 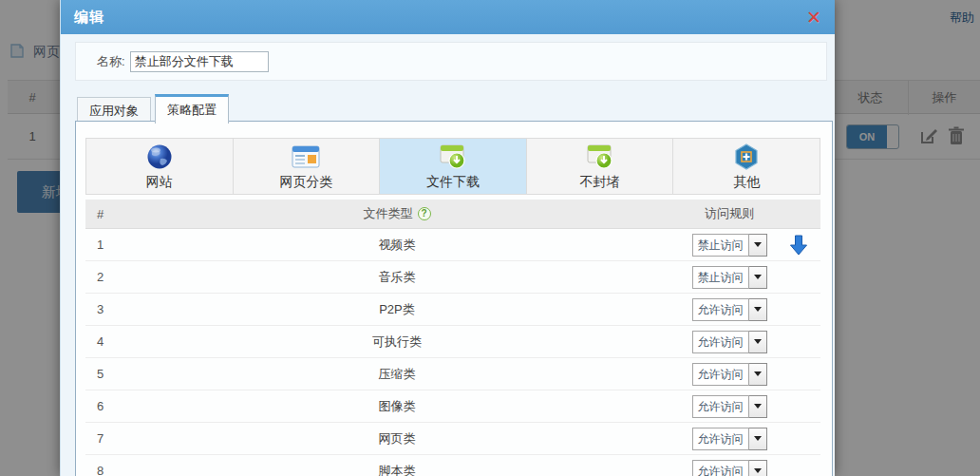 What do you see at coordinates (453, 277) in the screenshot?
I see `table-row: 2 音乐类 禁止访问` at bounding box center [453, 277].